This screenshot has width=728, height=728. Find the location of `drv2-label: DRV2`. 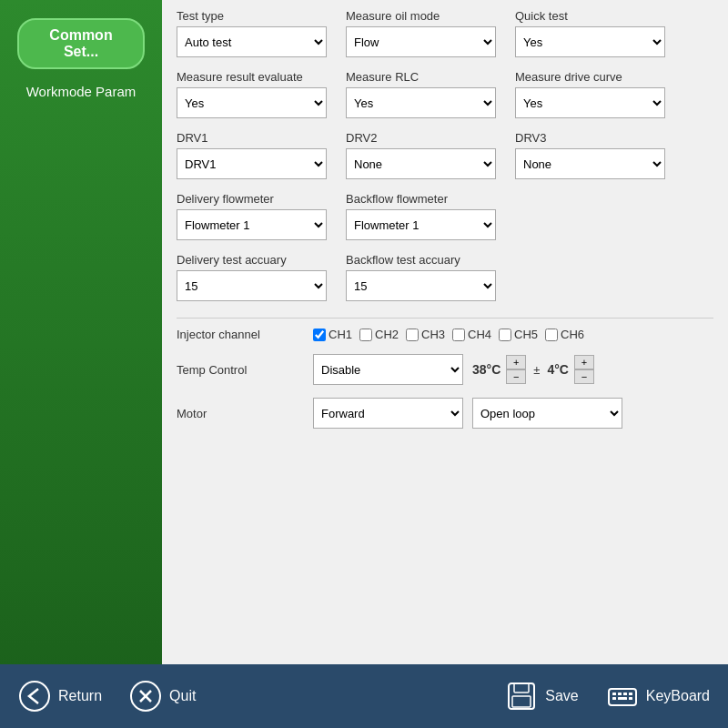

drv2-label: DRV2 is located at coordinates (423, 138).